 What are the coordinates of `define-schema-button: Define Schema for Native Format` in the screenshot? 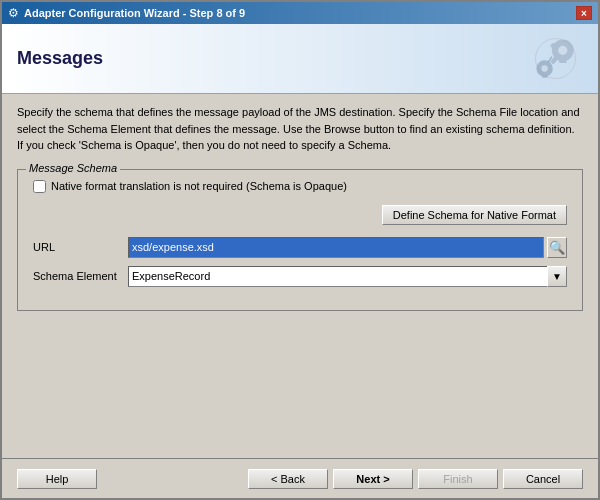 It's located at (474, 215).